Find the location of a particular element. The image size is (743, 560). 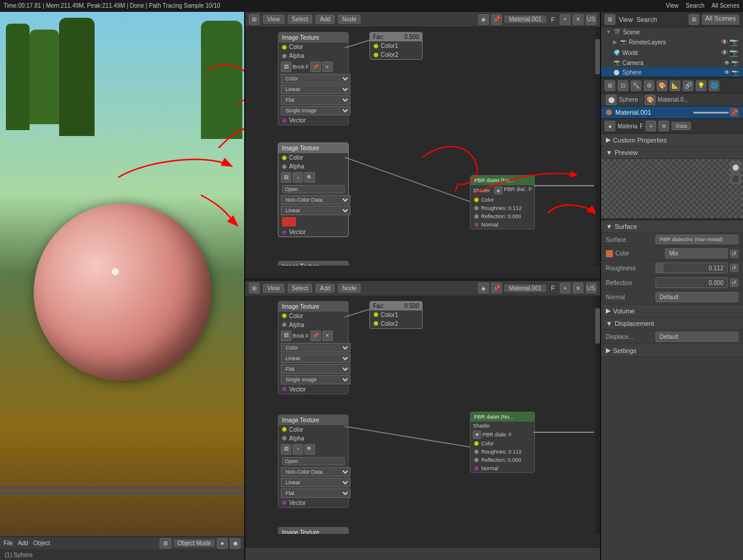

node-pin-b1: 📌 is located at coordinates (316, 336).